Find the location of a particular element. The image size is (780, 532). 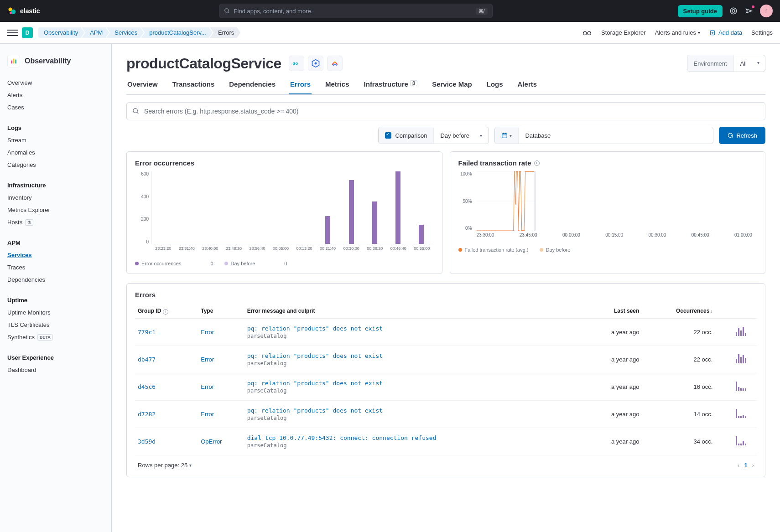

sidebar-item-uptime-monitors: Uptime Monitors is located at coordinates (56, 313).